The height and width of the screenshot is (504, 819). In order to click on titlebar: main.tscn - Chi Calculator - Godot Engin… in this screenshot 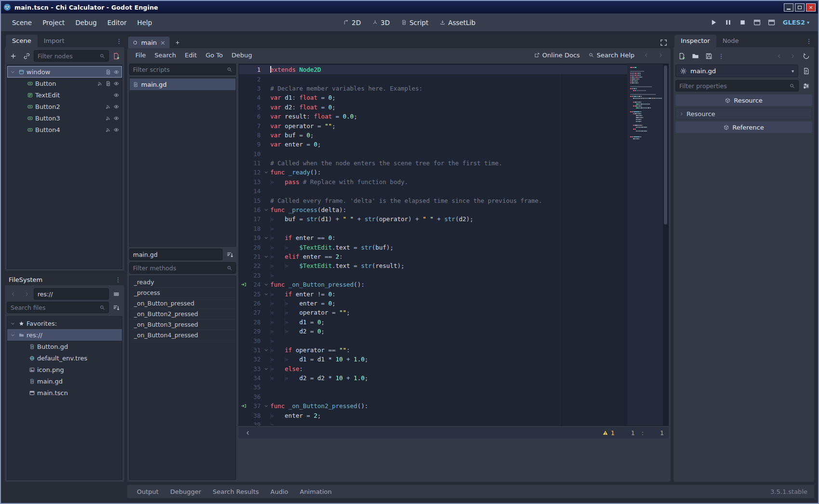, I will do `click(410, 7)`.